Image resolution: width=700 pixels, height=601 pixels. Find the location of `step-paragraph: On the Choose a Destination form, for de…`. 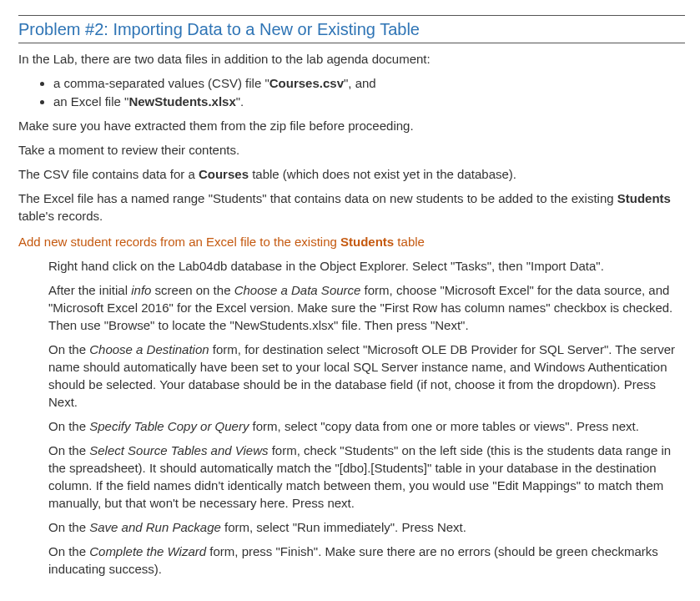

step-paragraph: On the Choose a Destination form, for de… is located at coordinates (367, 376).